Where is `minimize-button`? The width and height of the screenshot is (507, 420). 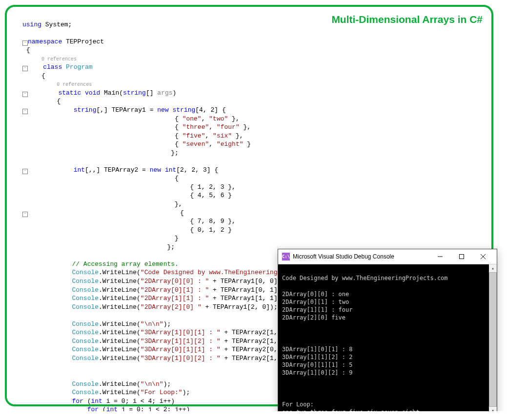
minimize-button is located at coordinates (440, 257).